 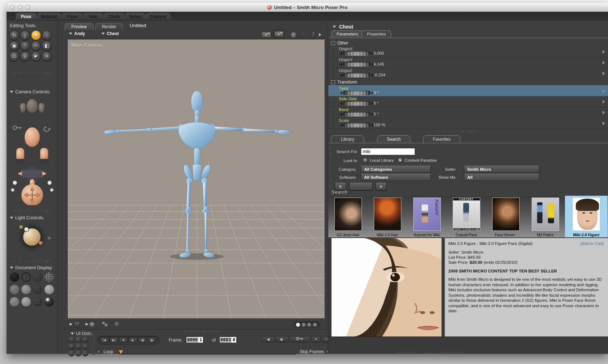 I want to click on result-item: M2 Police, so click(x=545, y=216).